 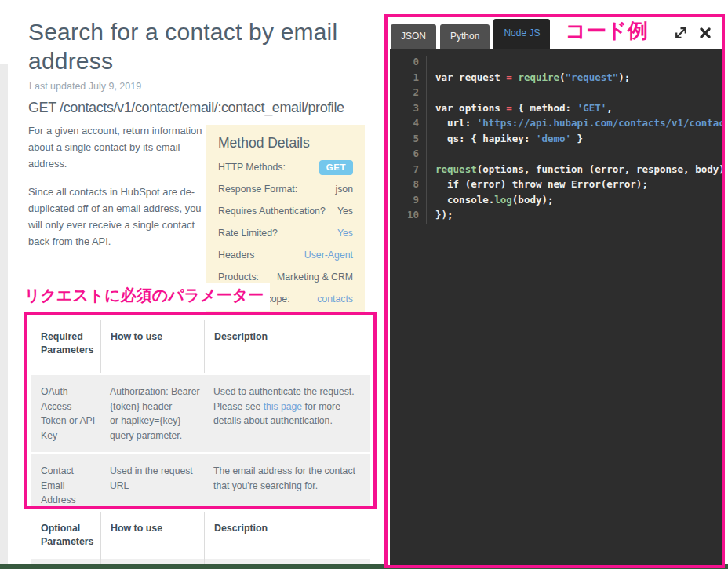 What do you see at coordinates (248, 233) in the screenshot?
I see `method-detail-label: Rate Limited?` at bounding box center [248, 233].